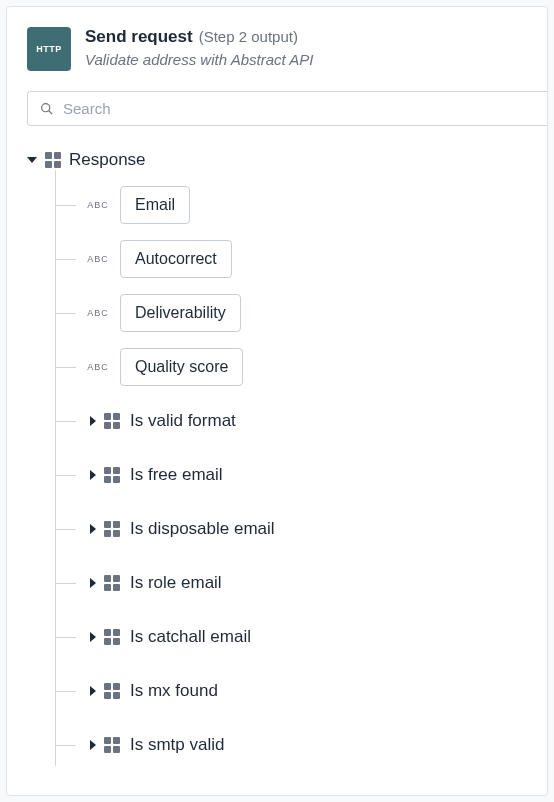 The height and width of the screenshot is (802, 554). What do you see at coordinates (199, 37) in the screenshot?
I see `header-title-row: Send request (Step 2 output)` at bounding box center [199, 37].